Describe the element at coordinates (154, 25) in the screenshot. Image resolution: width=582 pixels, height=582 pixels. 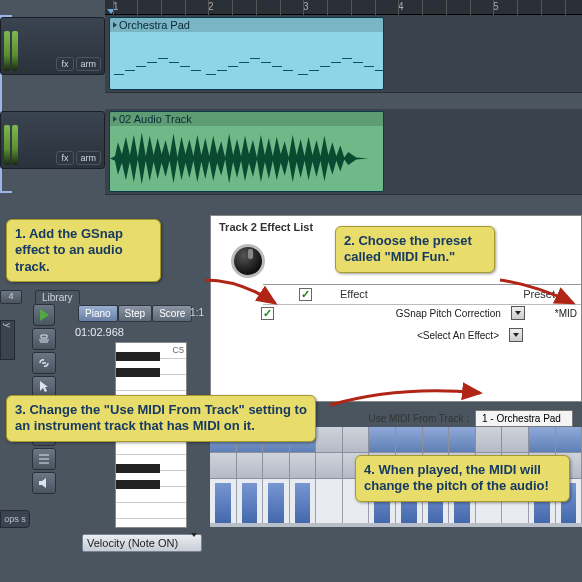
I see `clip-name: Orchestra Pad` at that location.